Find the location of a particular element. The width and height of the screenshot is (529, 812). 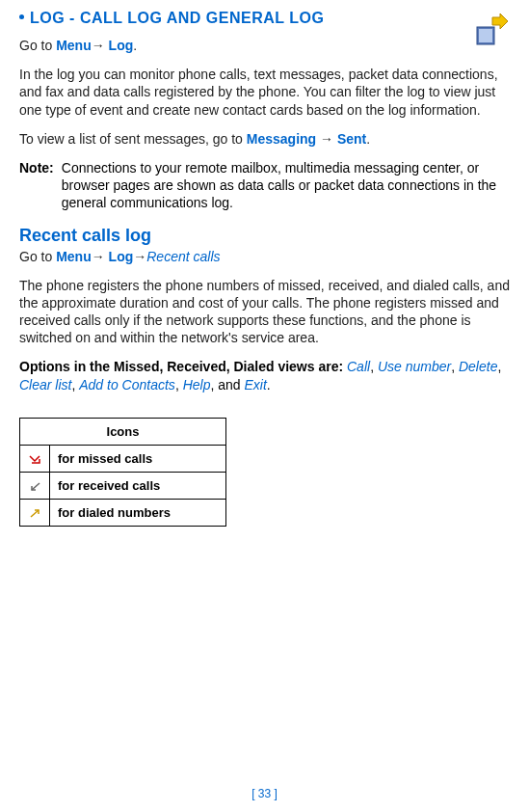

messaging-link: Messaging is located at coordinates (281, 139).